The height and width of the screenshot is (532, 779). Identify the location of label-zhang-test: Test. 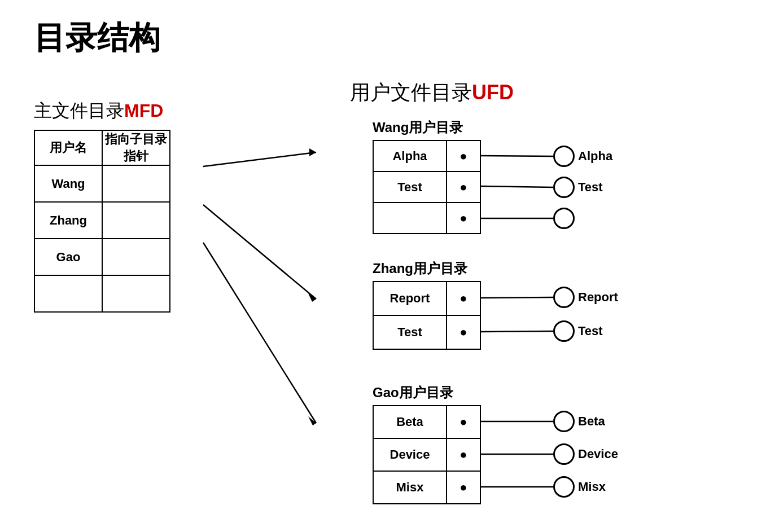
(590, 331).